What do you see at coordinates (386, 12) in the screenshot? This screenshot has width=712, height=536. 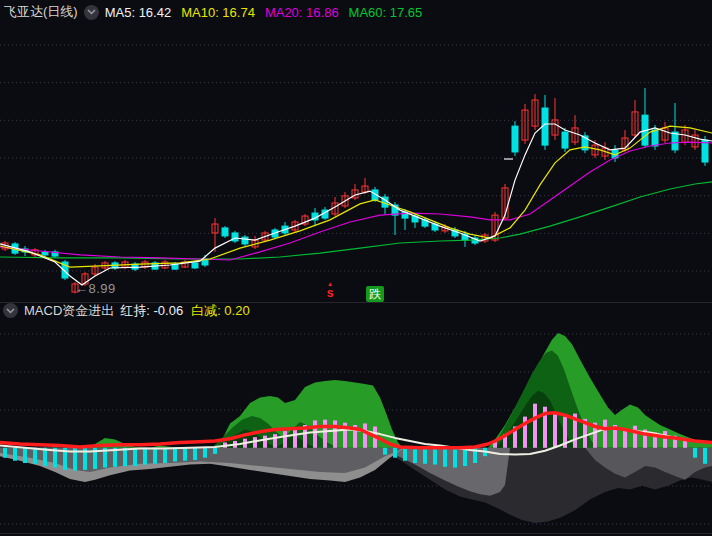 I see `ma-readout: MA60: 17.65` at bounding box center [386, 12].